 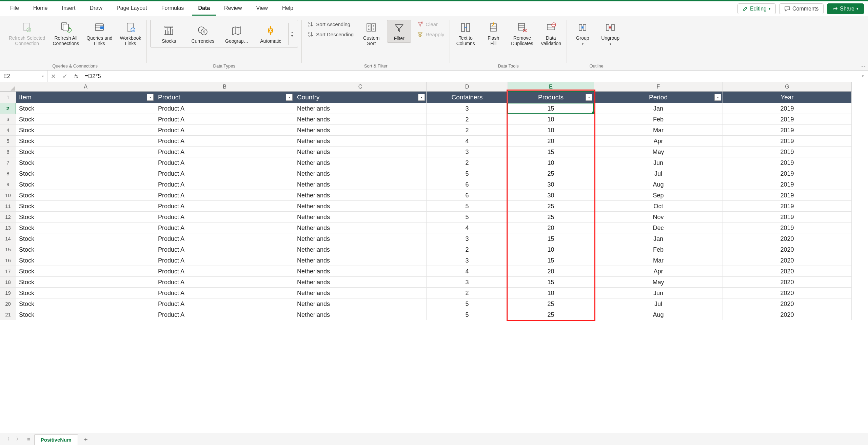 I want to click on cell-B20: Product A, so click(x=225, y=304).